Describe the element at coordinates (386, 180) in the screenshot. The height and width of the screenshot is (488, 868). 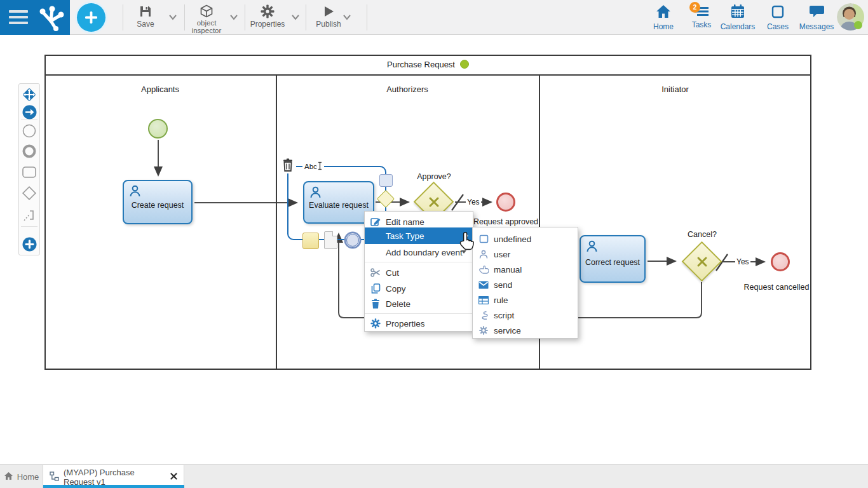
I see `add-task-handle` at that location.